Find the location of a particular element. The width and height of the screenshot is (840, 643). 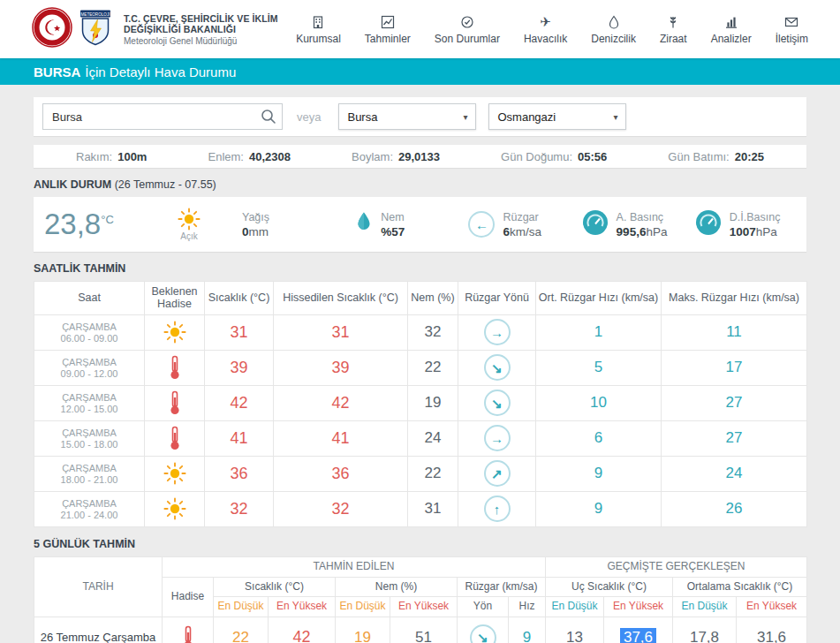

nav-tahminler: Tahminler is located at coordinates (388, 30).